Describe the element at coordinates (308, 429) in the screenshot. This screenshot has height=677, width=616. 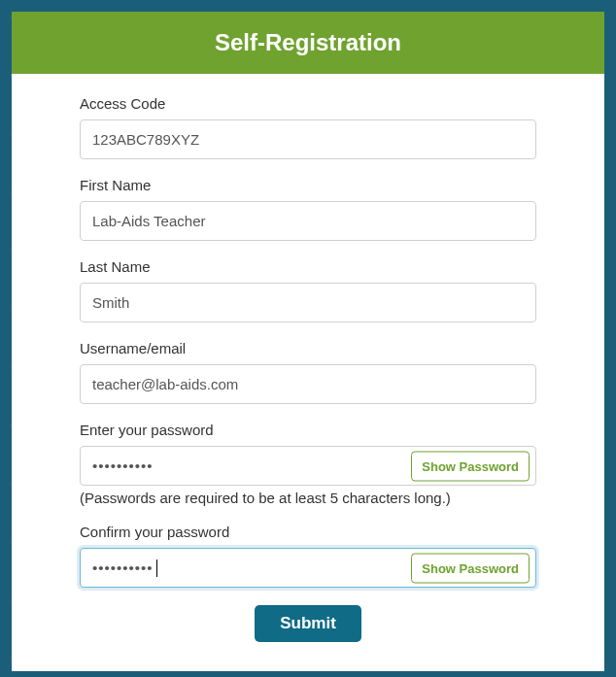
I see `password-label: Enter your password` at that location.